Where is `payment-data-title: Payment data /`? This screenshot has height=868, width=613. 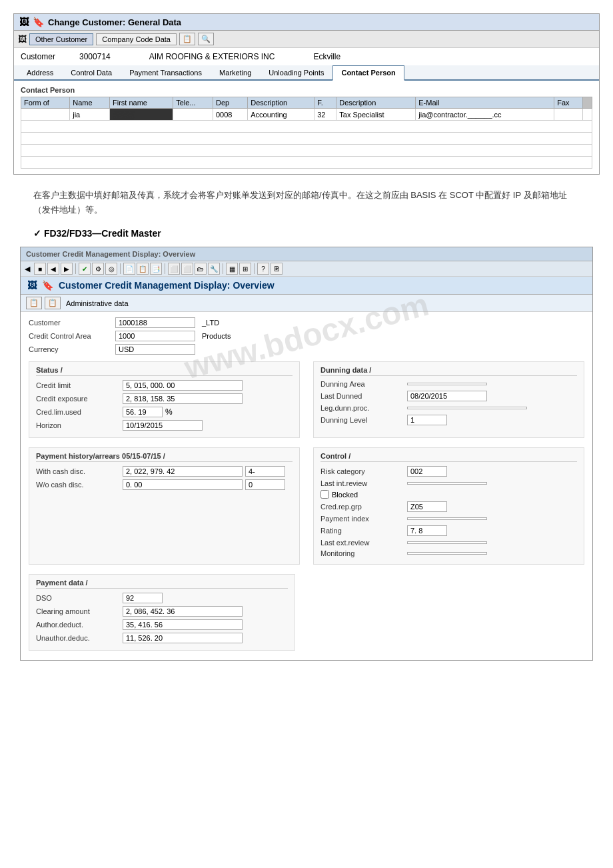 payment-data-title: Payment data / is located at coordinates (162, 584).